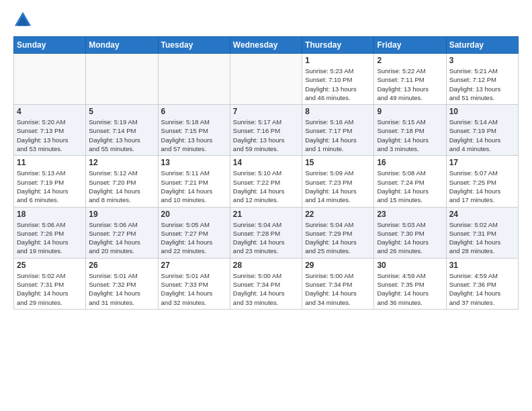  I want to click on day-of-week-header: Monday, so click(122, 46).